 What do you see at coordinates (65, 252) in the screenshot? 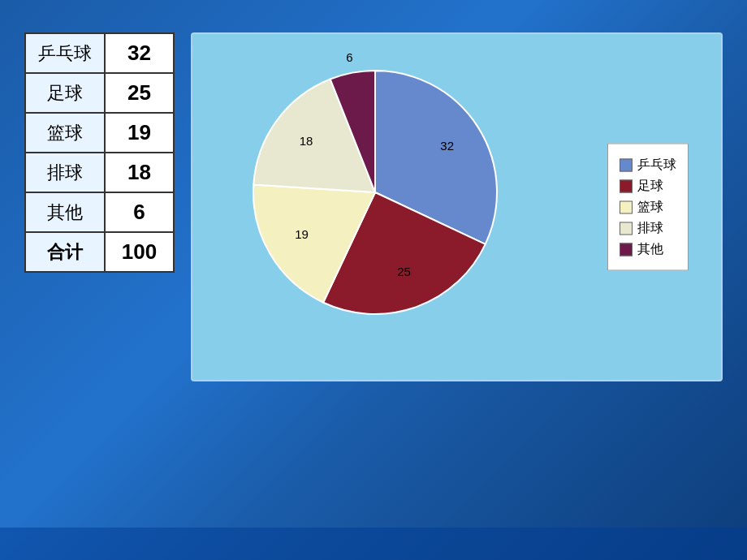
I see `table-cell-sport-5: 合计` at bounding box center [65, 252].